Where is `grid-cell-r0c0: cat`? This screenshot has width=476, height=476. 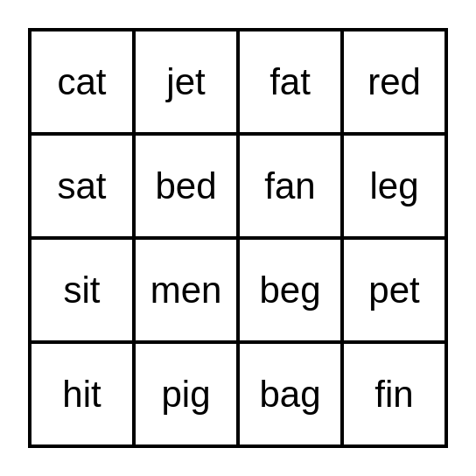
grid-cell-r0c0: cat is located at coordinates (82, 82).